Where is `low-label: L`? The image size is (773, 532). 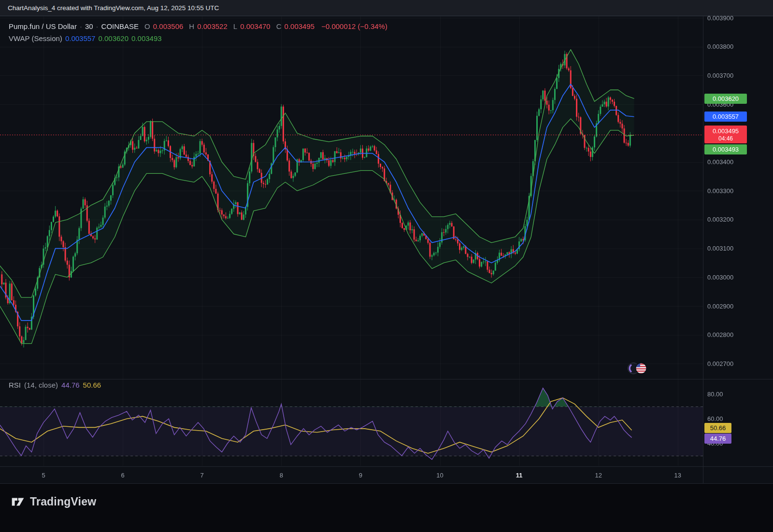
low-label: L is located at coordinates (235, 26).